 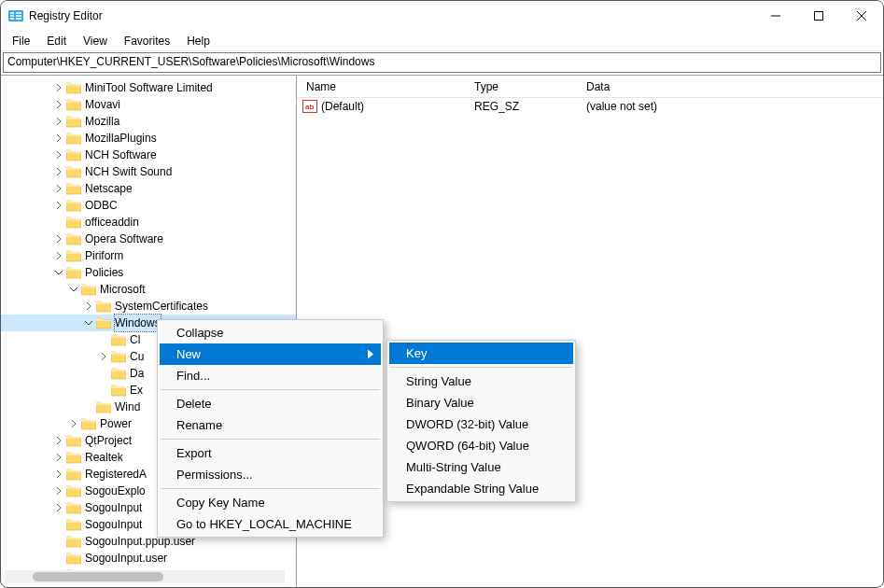 I want to click on tree-node: Mozilla, so click(x=148, y=121).